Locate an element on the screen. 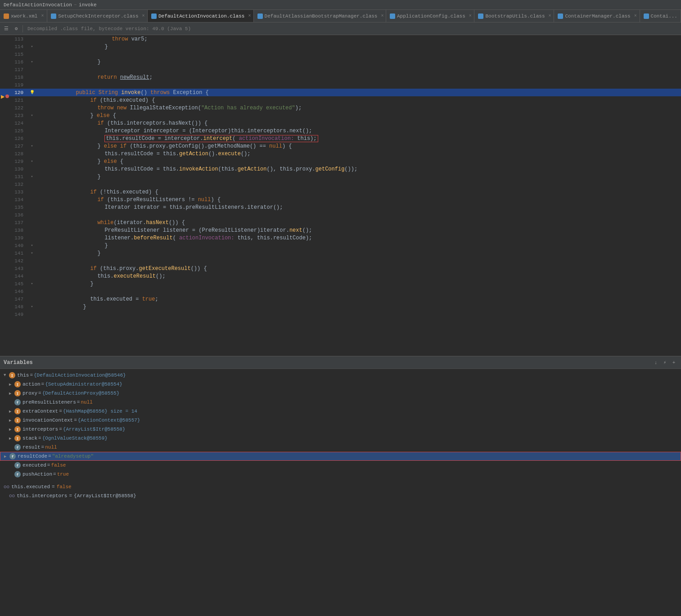 The image size is (681, 616). fold-arrow-140: ▾ is located at coordinates (32, 246).